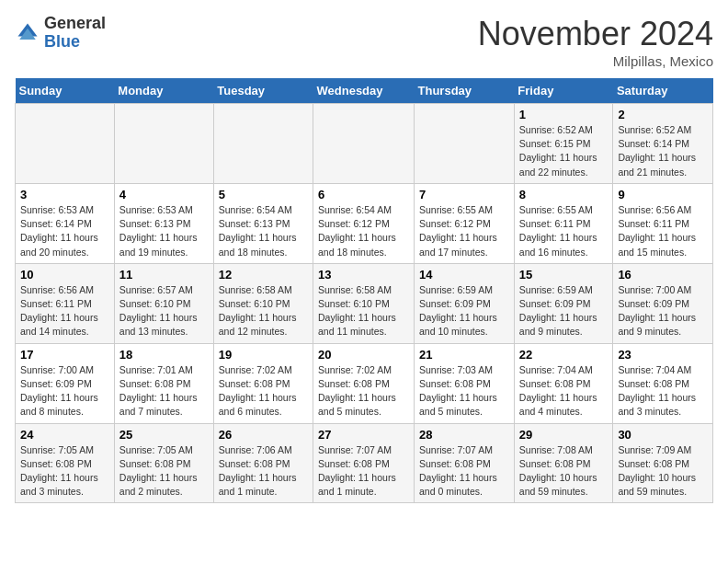 The image size is (728, 563). What do you see at coordinates (164, 383) in the screenshot?
I see `calendar-cell: 18Sunrise: 7:01 AM Sunset: 6:08 PM Dayli…` at bounding box center [164, 383].